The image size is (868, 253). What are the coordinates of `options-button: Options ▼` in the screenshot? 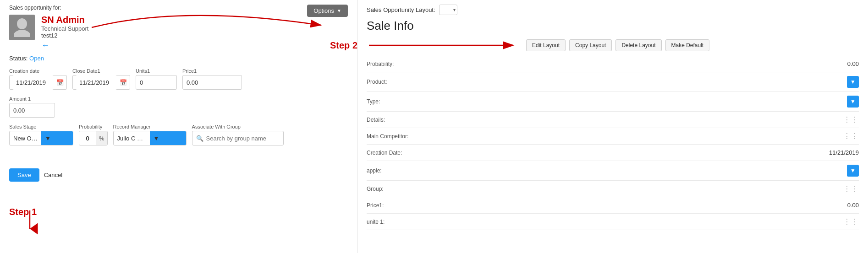 It's located at (327, 11).